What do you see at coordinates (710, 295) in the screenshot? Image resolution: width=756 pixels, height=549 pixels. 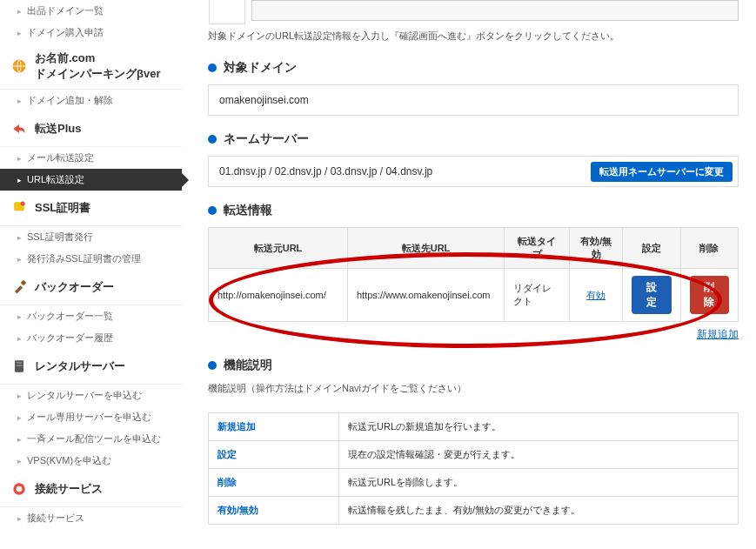 I see `delete-button: 削除` at bounding box center [710, 295].